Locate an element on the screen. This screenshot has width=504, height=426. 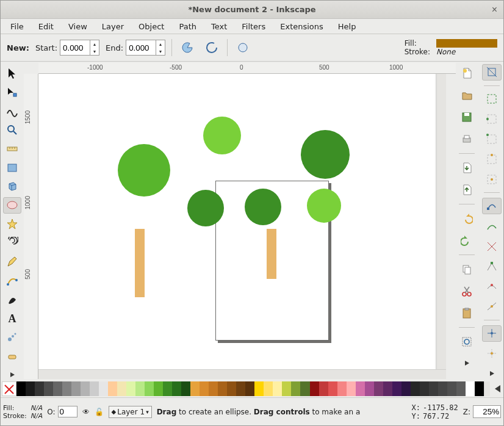
arc-open-icon is located at coordinates (212, 48).